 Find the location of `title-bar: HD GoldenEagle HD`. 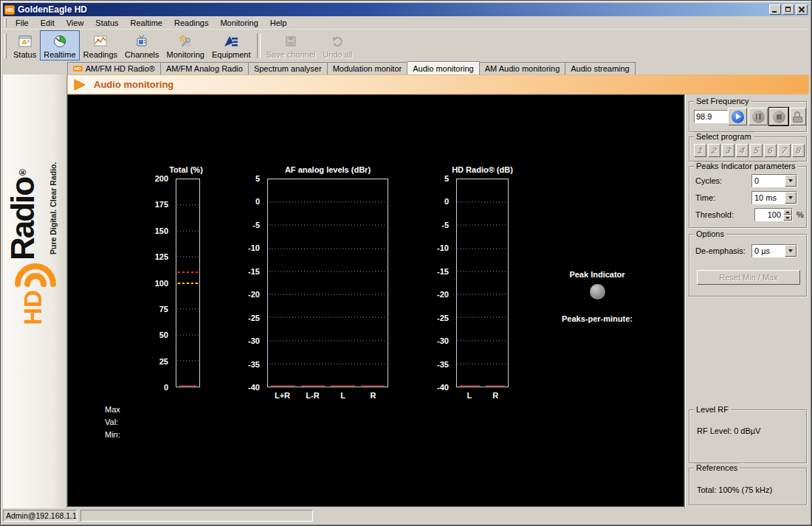

title-bar: HD GoldenEagle HD is located at coordinates (406, 10).